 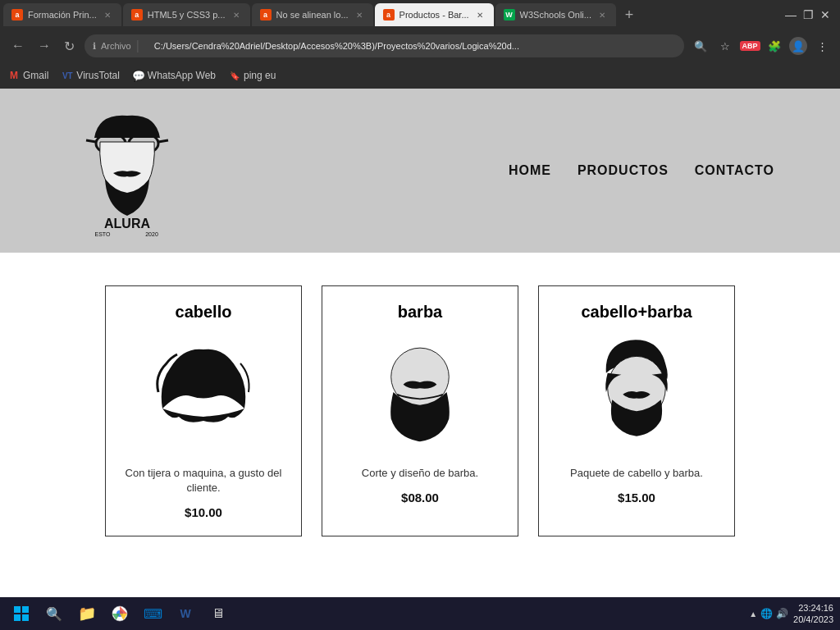 What do you see at coordinates (725, 46) in the screenshot?
I see `bookmark-icon: ☆` at bounding box center [725, 46].